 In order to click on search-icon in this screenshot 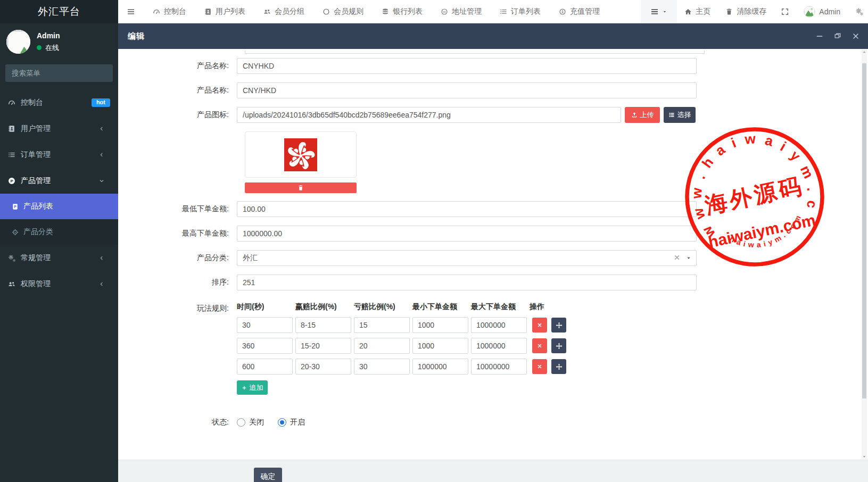, I will do `click(113, 73)`.